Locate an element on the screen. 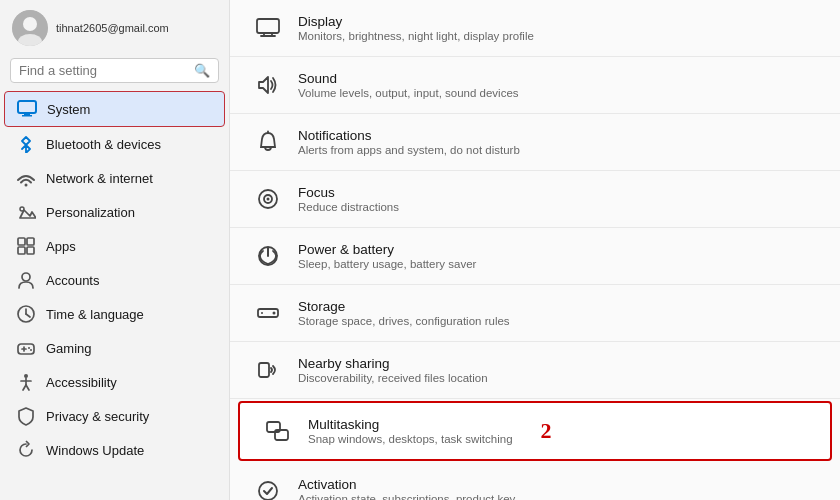 This screenshot has height=500, width=840. system-icon is located at coordinates (27, 109).